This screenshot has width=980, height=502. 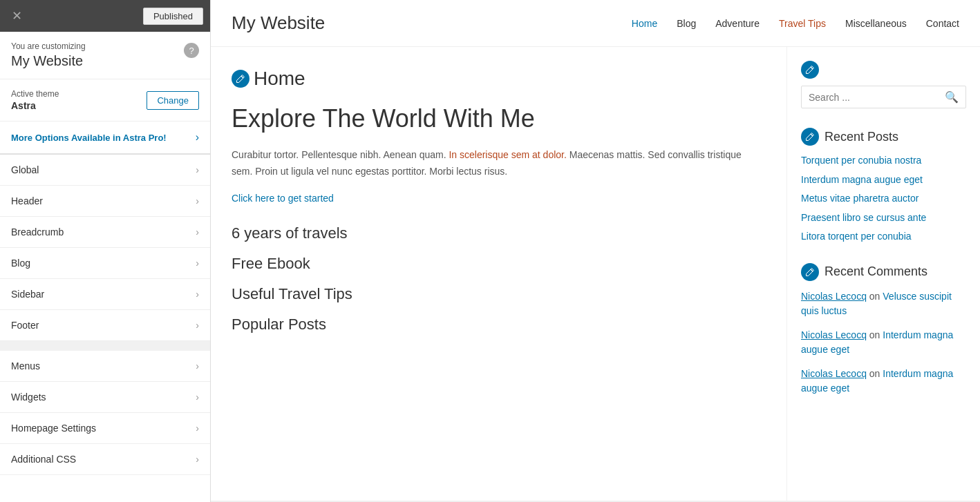 I want to click on menu-arrow-header: ›, so click(x=198, y=201).